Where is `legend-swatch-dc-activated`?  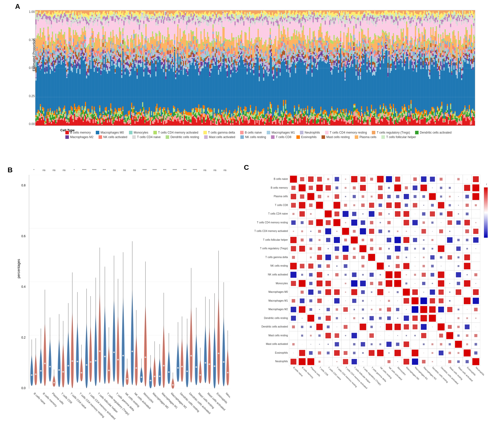
legend-swatch-dc-activated is located at coordinates (417, 133).